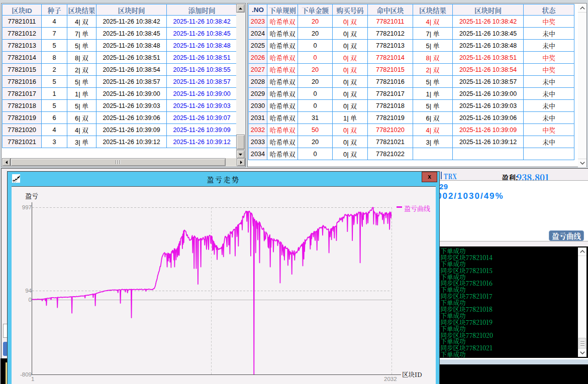 This screenshot has height=384, width=588. Describe the element at coordinates (22, 106) in the screenshot. I see `table-cell: 77821018` at that location.